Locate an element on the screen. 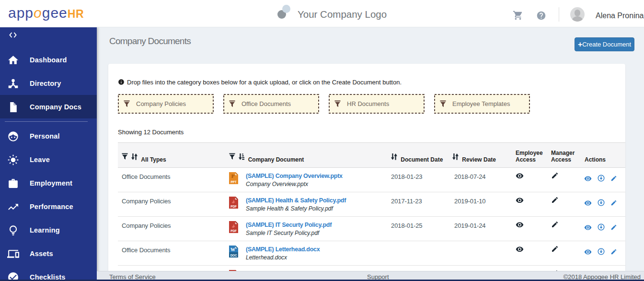 This screenshot has height=281, width=644. svg-text: DOC is located at coordinates (234, 255).